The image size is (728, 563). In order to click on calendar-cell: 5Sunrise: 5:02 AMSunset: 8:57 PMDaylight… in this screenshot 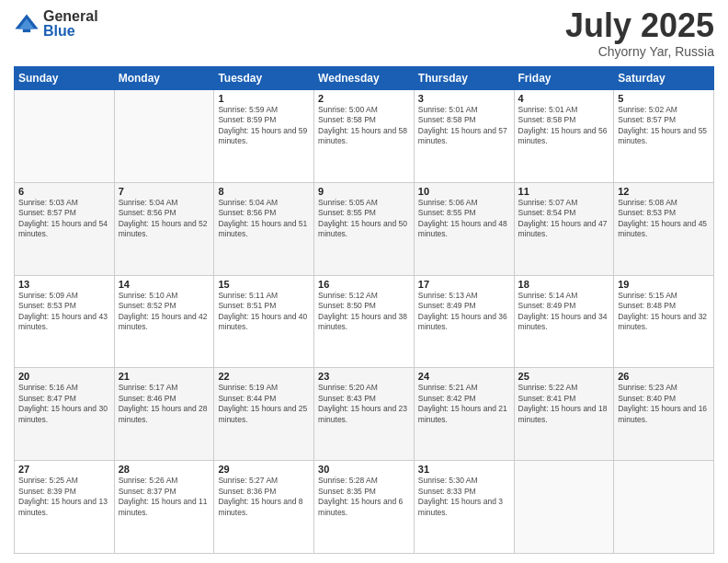, I will do `click(664, 136)`.